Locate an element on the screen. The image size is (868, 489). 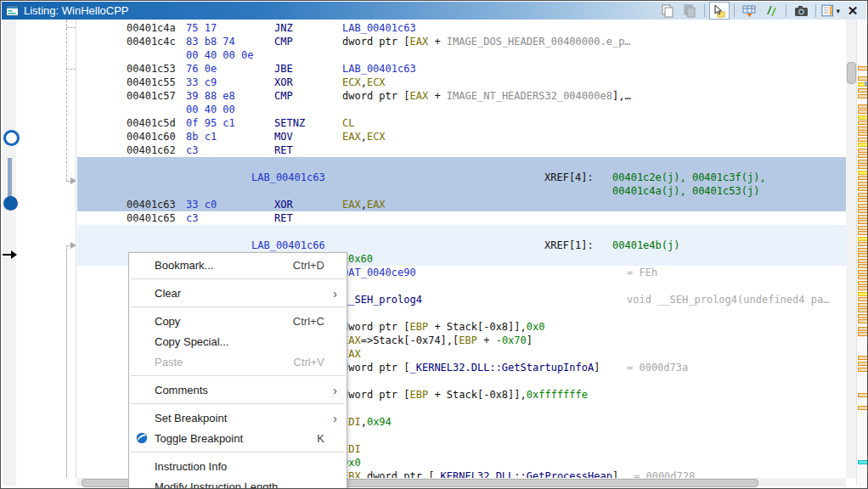
listing-row: 00 40 00 is located at coordinates (426, 110).